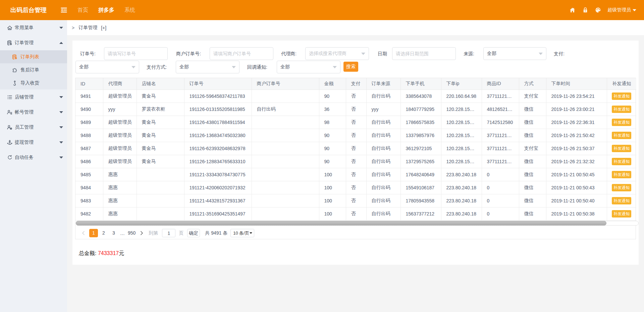 The image size is (644, 312). Describe the element at coordinates (106, 10) in the screenshot. I see `nav-item-pinduoduo: 拼多多` at that location.